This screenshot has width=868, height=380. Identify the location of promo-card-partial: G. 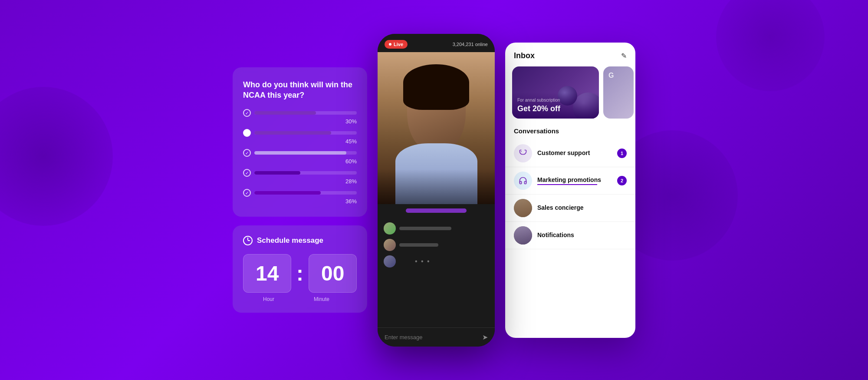
(618, 93).